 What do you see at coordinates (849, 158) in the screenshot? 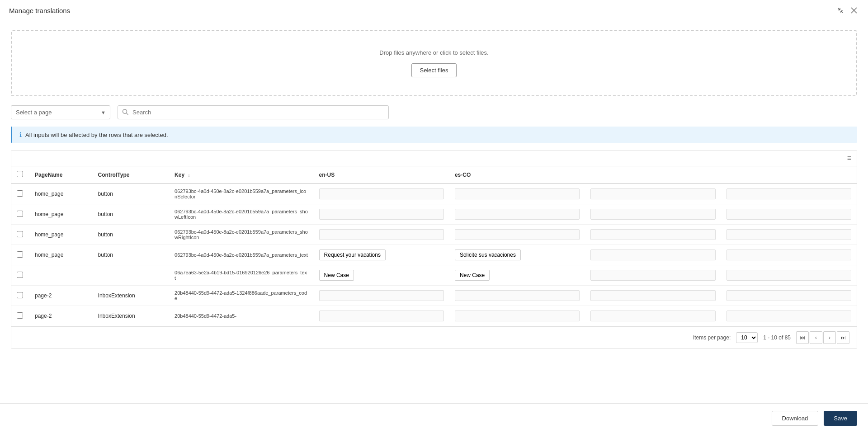
I see `table-menu-icon: ≡` at bounding box center [849, 158].